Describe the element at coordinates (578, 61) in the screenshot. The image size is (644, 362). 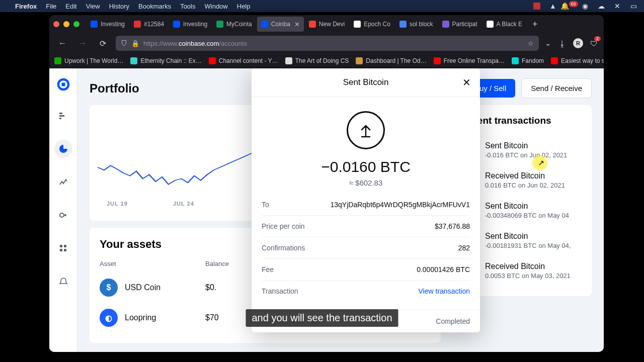
I see `bookmark-item: Easiest way to set u…` at that location.